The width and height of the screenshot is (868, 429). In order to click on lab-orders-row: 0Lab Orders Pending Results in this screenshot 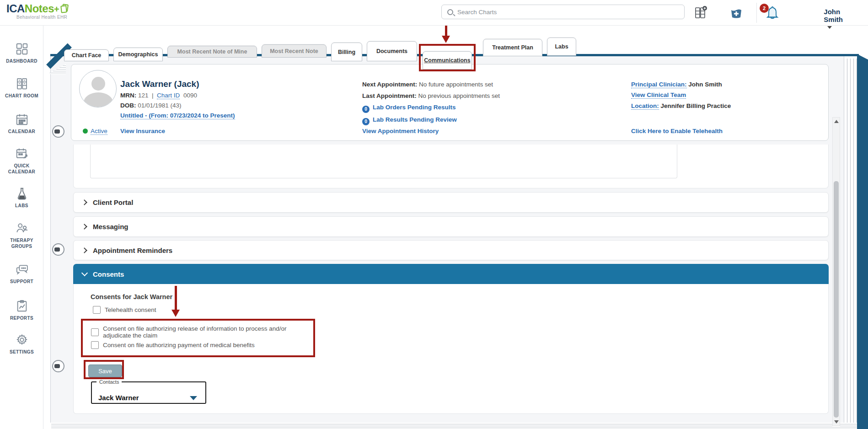, I will do `click(409, 108)`.